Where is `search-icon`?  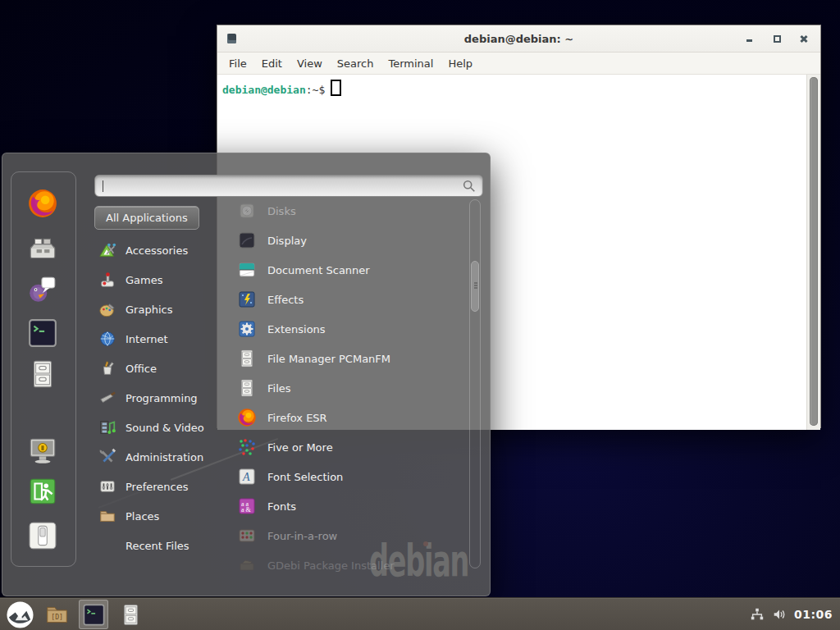
search-icon is located at coordinates (469, 186).